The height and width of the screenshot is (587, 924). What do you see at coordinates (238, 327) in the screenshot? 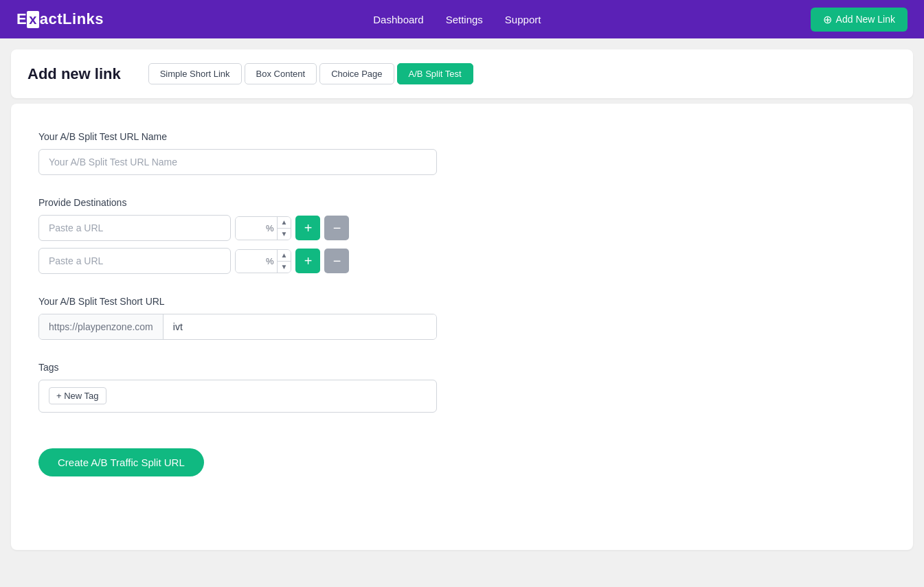
I see `short-url-row: https://playpenzone.com` at bounding box center [238, 327].